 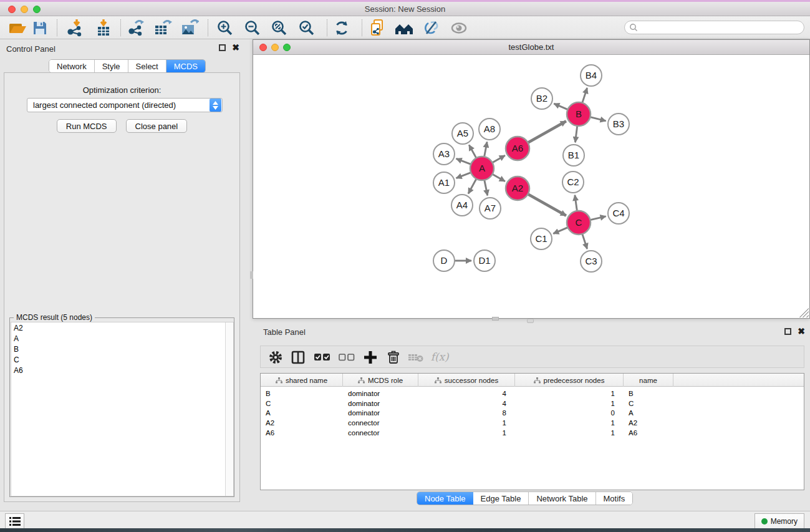 I want to click on edge-B-B2, so click(x=561, y=106).